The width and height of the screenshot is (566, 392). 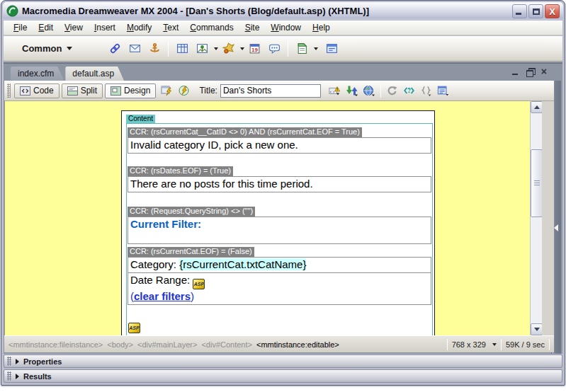 What do you see at coordinates (531, 72) in the screenshot?
I see `doc-restore-icon` at bounding box center [531, 72].